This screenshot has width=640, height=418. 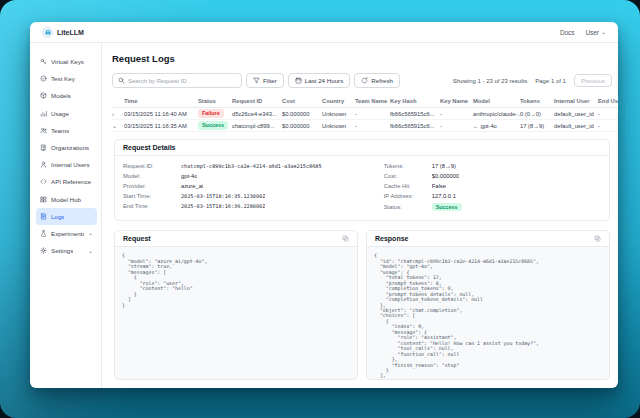 What do you see at coordinates (490, 81) in the screenshot?
I see `results-count: Showing 1 - 23 of 23 results` at bounding box center [490, 81].